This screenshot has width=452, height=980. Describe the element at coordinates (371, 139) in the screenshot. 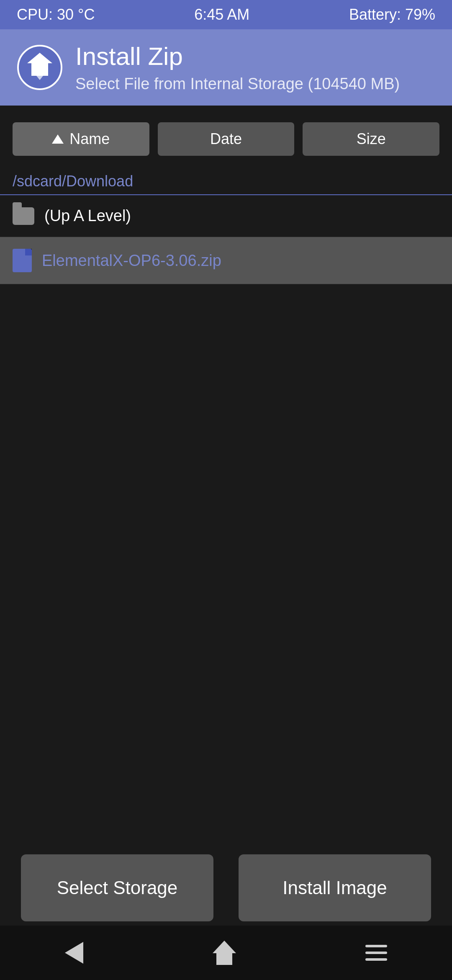

I see `sort-size-button: Size` at that location.